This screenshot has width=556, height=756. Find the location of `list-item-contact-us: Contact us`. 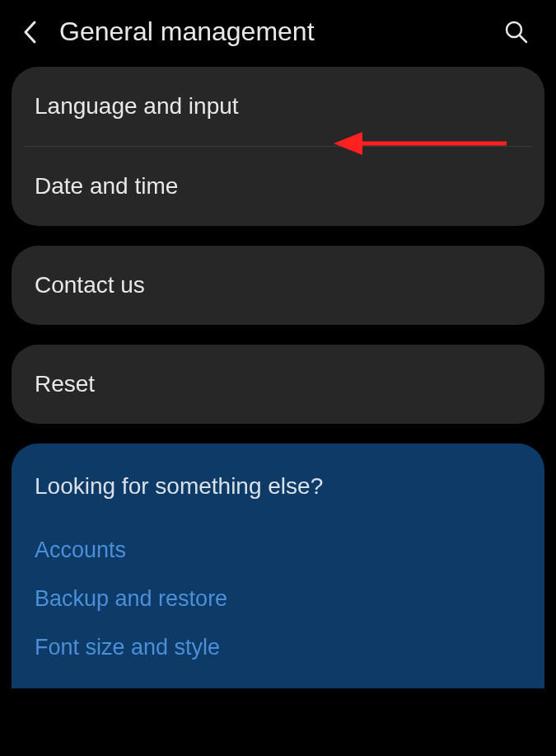

list-item-contact-us: Contact us is located at coordinates (278, 285).